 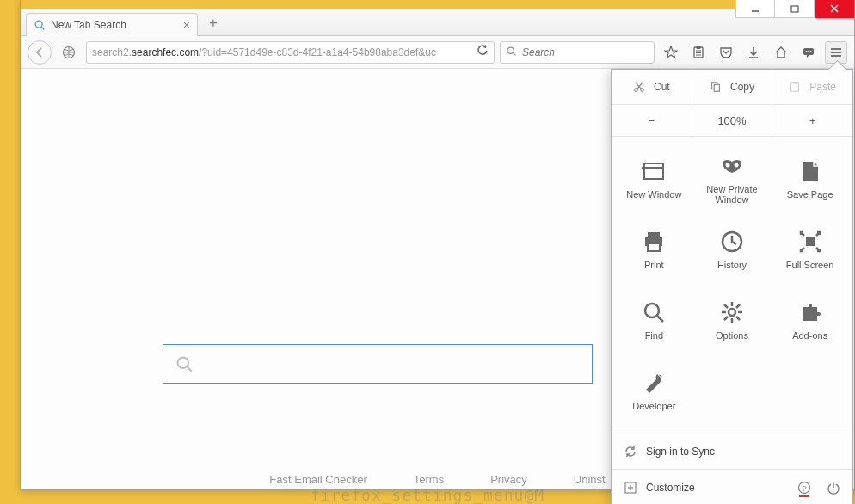 I want to click on tab-close-icon: ×, so click(x=187, y=25).